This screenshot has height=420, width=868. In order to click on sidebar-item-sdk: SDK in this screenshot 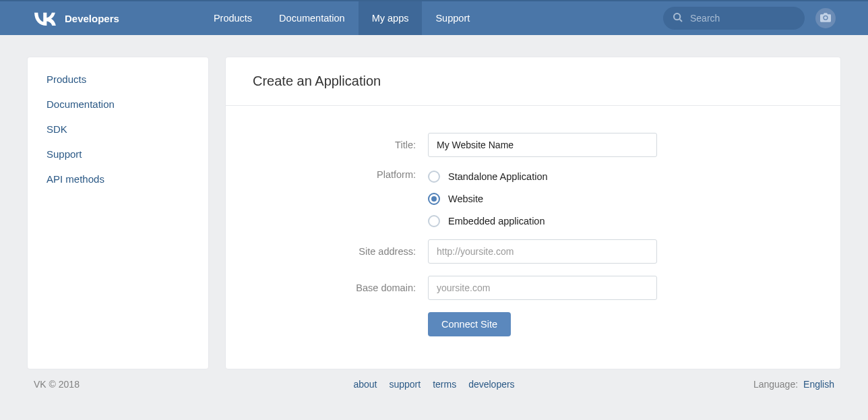, I will do `click(118, 129)`.